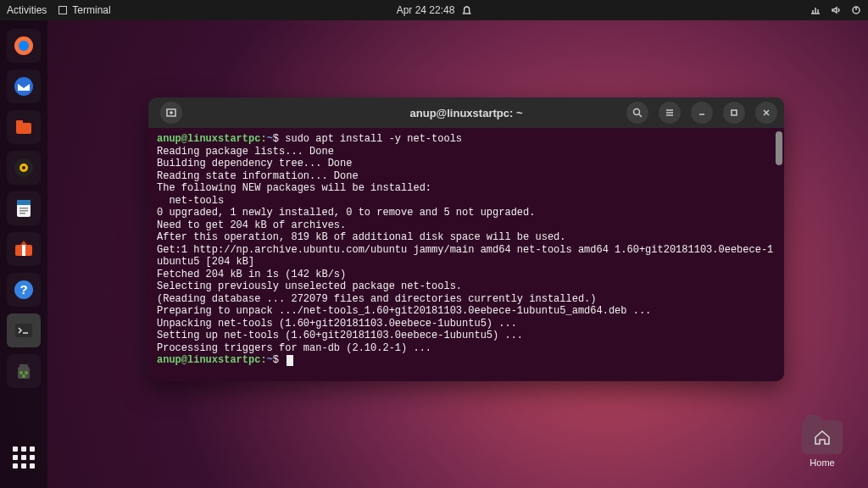  Describe the element at coordinates (24, 86) in the screenshot. I see `dock-thunderbird` at that location.